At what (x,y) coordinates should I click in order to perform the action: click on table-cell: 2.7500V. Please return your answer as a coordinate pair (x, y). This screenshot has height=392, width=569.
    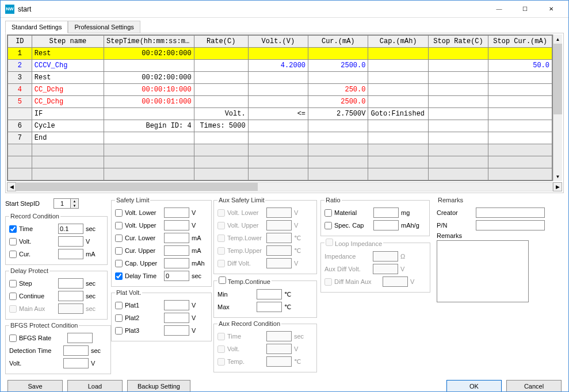
    Looking at the image, I should click on (338, 114).